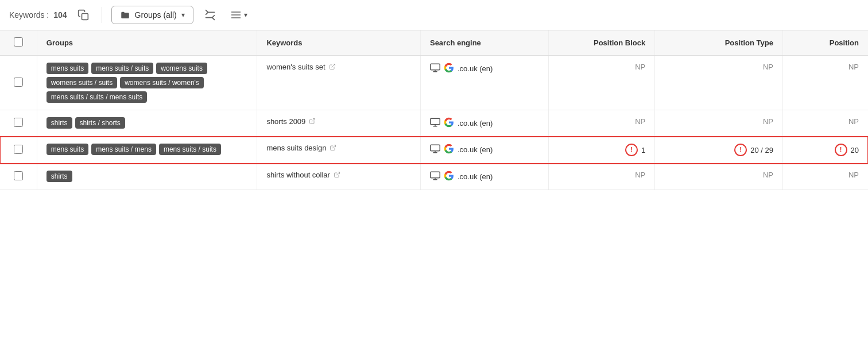 The image size is (868, 340). I want to click on groups-dropdown-button: Groups (all) ▾, so click(153, 15).